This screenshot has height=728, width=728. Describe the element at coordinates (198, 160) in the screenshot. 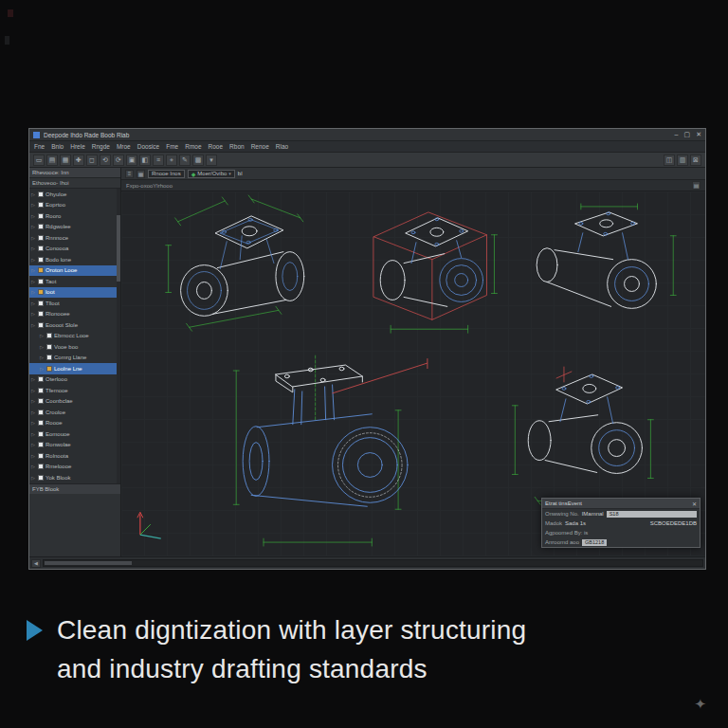

I see `toolbar-icon: ▩` at that location.